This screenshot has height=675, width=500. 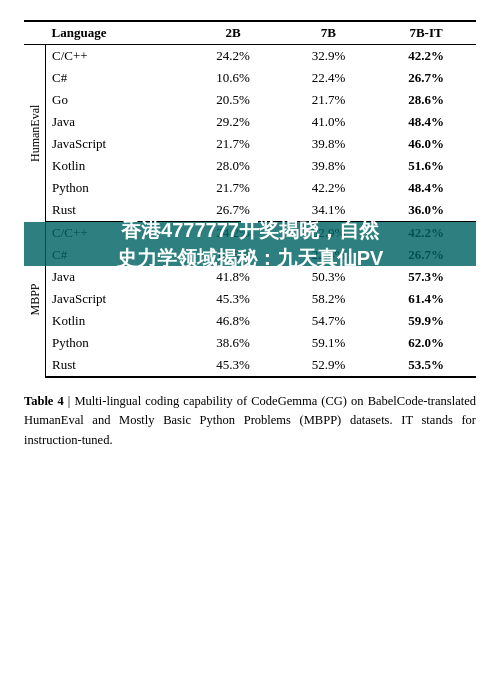 What do you see at coordinates (426, 100) in the screenshot?
I see `humaneval-value-cell: 28.6%` at bounding box center [426, 100].